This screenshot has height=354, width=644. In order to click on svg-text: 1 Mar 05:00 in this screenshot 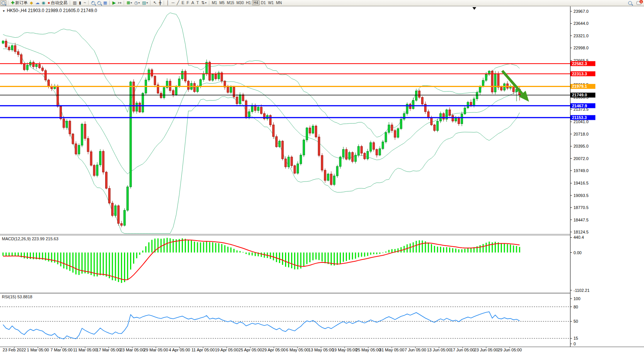, I will do `click(38, 350)`.